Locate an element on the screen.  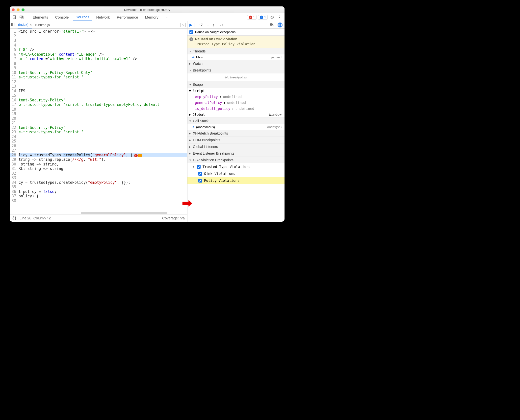
message-icon: ≡ is located at coordinates (261, 17).